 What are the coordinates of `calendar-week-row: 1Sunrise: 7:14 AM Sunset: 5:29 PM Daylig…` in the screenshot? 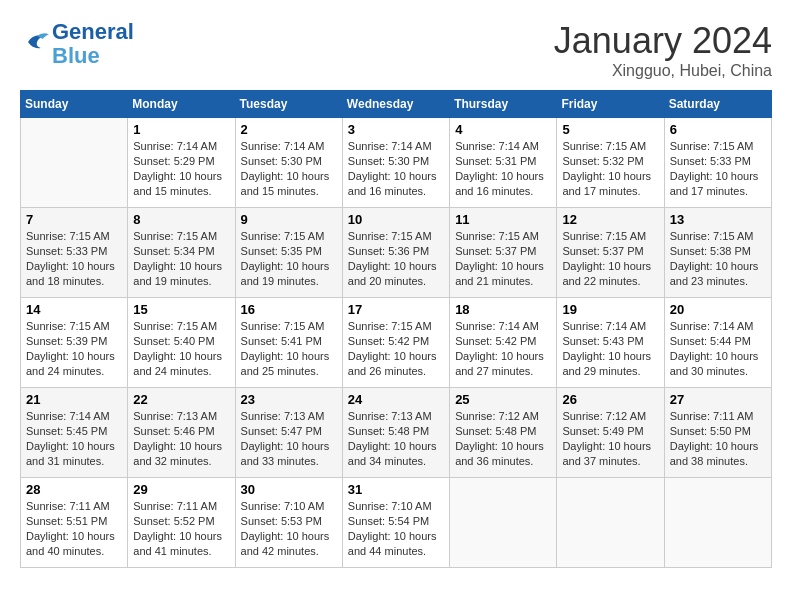 It's located at (396, 163).